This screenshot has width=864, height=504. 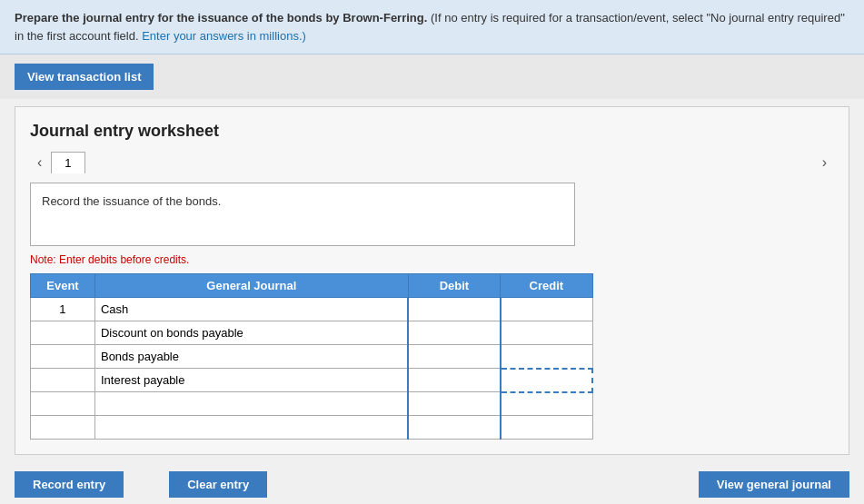 I want to click on top-controls: View transaction list, so click(x=432, y=76).